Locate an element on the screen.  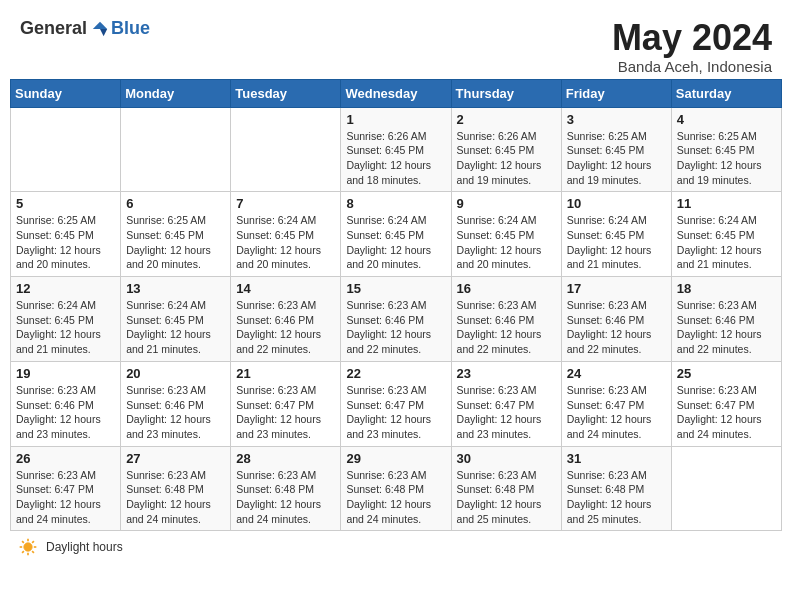
day-number: 21 is located at coordinates (286, 374).